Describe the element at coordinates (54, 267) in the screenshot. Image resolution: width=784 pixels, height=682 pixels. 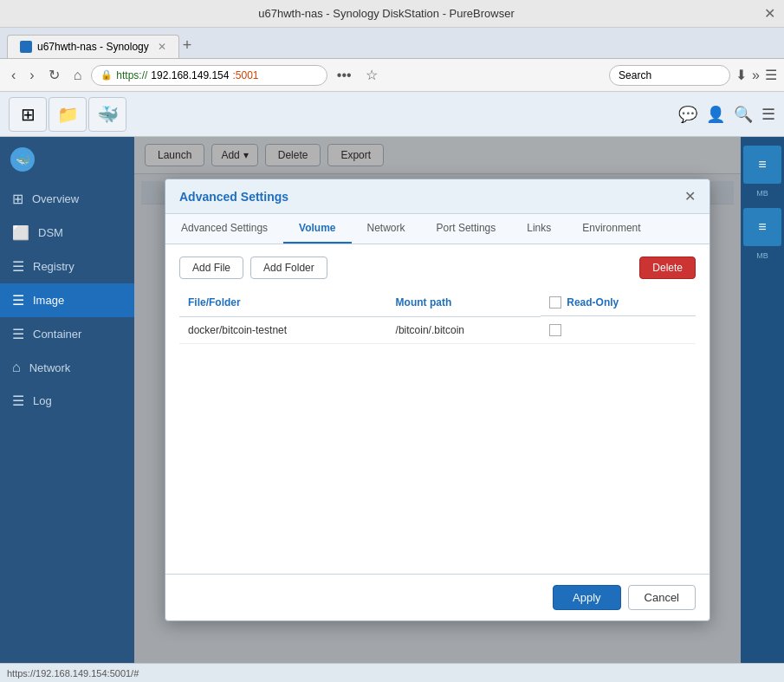
I see `sidebar-item-label: Registry` at that location.